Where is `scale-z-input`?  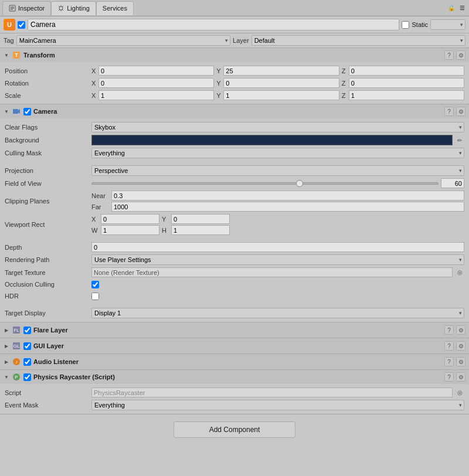 scale-z-input is located at coordinates (407, 95).